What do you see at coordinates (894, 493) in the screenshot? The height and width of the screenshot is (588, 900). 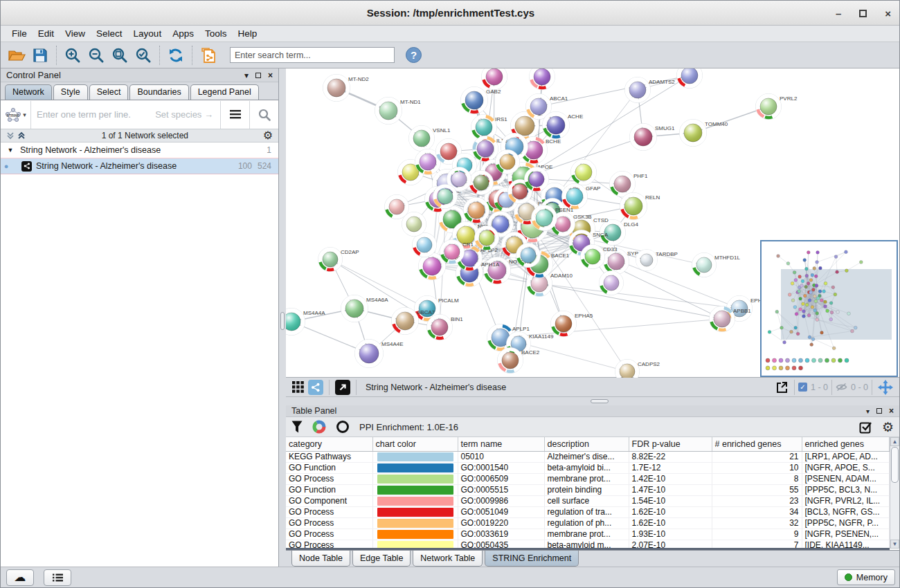 I see `table-scrollbar: ▲ ▼` at bounding box center [894, 493].